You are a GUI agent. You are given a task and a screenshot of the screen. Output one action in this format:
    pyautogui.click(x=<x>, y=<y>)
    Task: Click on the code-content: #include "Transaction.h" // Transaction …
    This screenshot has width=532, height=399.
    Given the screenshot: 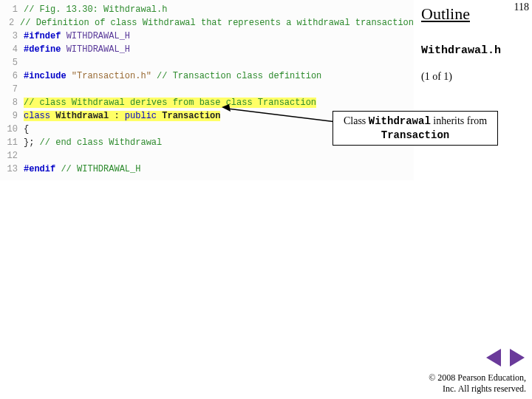 What is the action you would take?
    pyautogui.click(x=173, y=76)
    